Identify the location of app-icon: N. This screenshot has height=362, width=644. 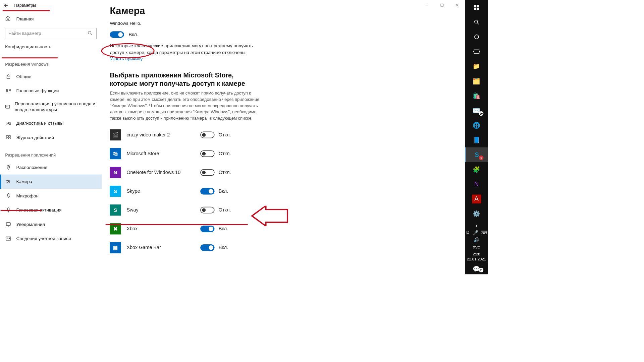
(115, 172).